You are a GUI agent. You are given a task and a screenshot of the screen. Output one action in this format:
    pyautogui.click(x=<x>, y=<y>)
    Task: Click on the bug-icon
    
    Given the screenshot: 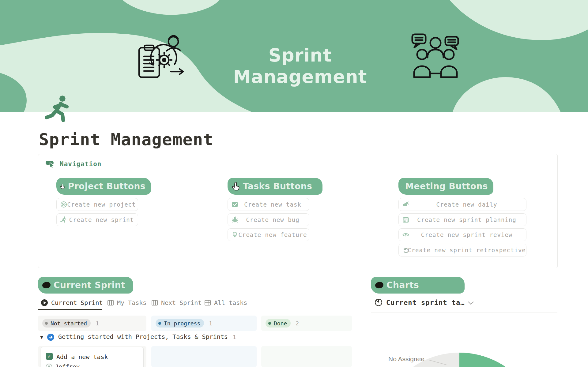 What is the action you would take?
    pyautogui.click(x=235, y=220)
    